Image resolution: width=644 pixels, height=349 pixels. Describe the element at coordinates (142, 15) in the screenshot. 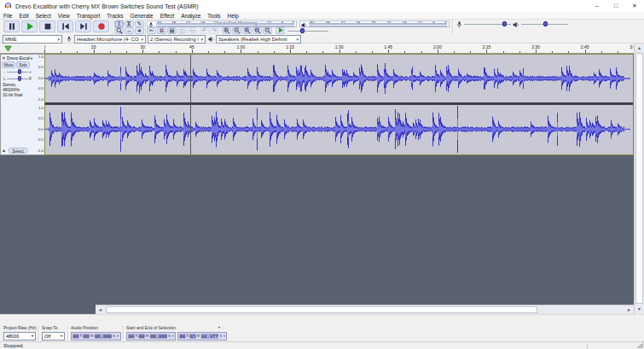

I see `menu-generate: Generate` at that location.